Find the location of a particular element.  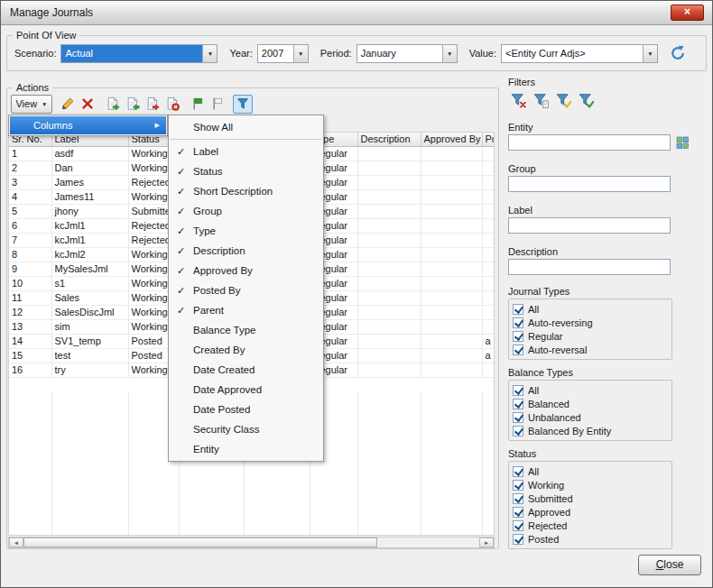

checkbox-option: Balanced By Entity is located at coordinates (592, 431).